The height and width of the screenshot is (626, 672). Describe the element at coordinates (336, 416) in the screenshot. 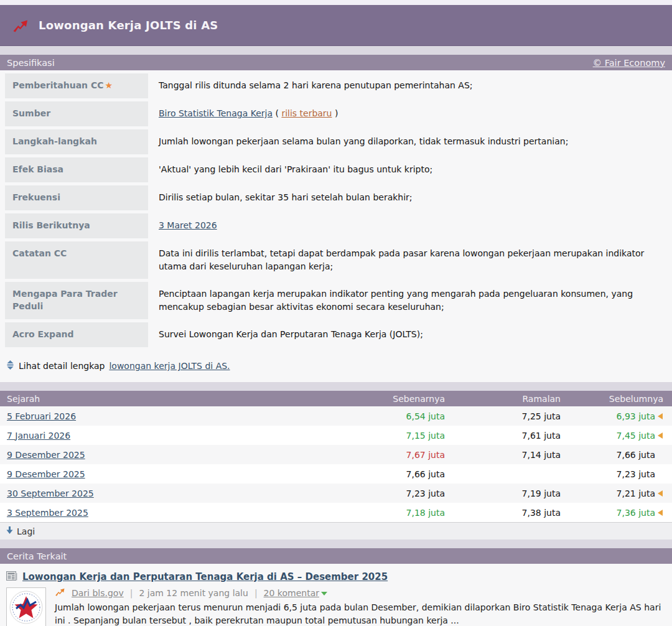

I see `table-row: 5 Februari 2026 6,54 juta 7,25 juta 6,93…` at that location.